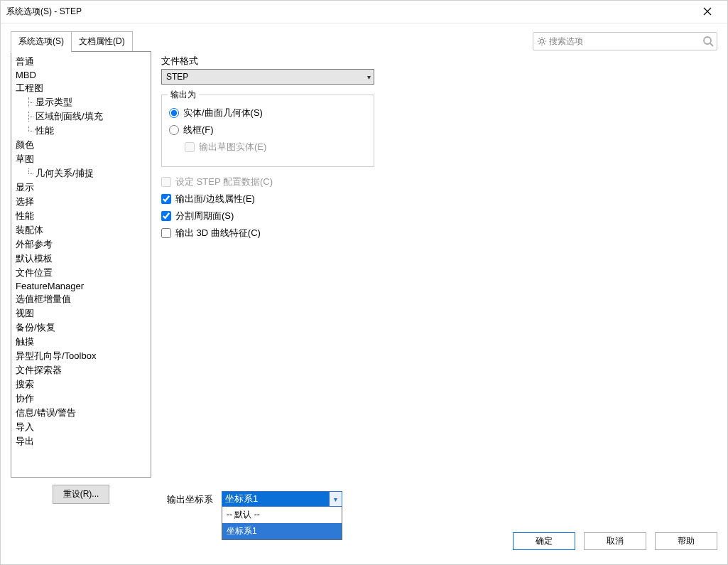  Describe the element at coordinates (364, 12) in the screenshot. I see `titlebar: 系统选项(S) - STEP` at that location.